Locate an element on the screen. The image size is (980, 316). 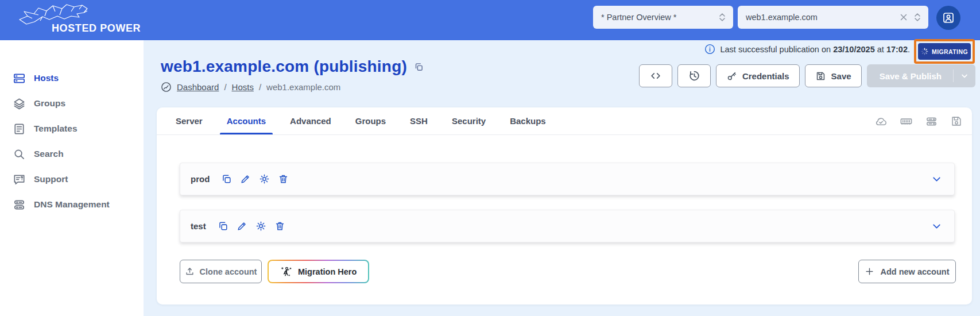
sidebar-item-templates: Templates is located at coordinates (72, 129).